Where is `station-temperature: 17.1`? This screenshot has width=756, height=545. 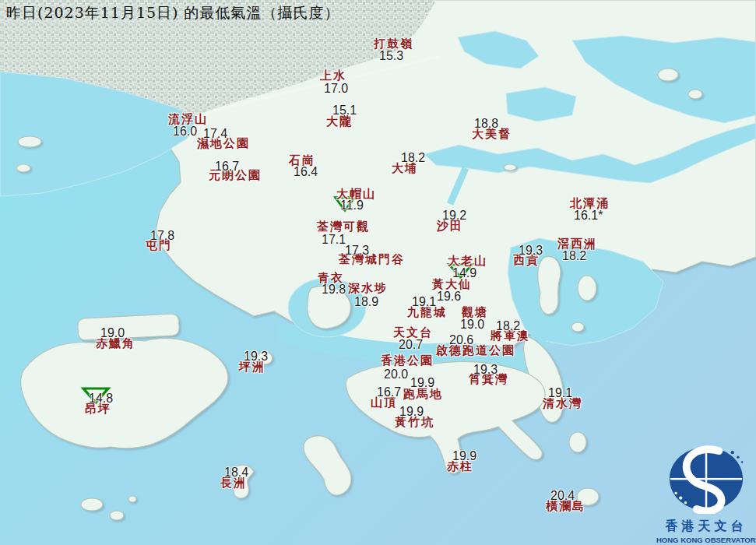 station-temperature: 17.1 is located at coordinates (333, 240).